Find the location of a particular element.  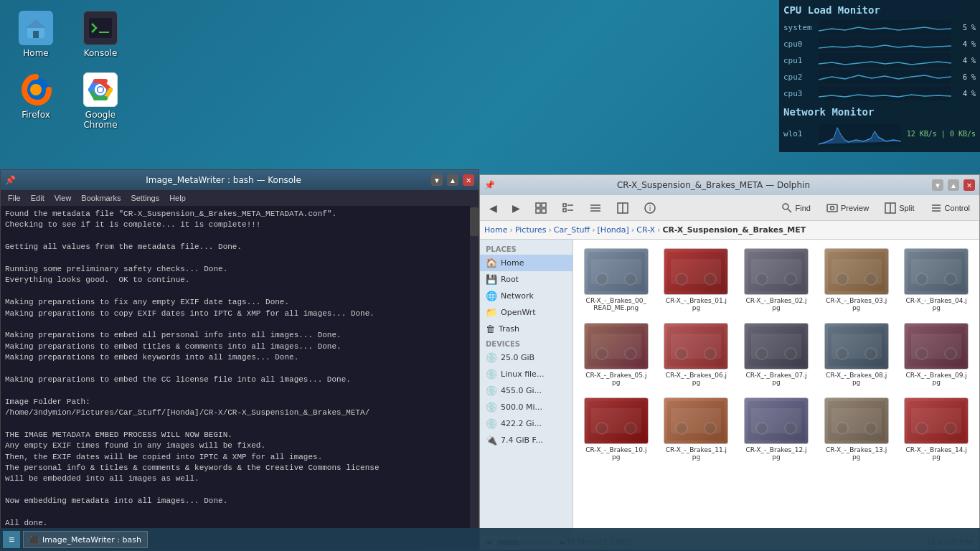

dolphin-info-button: i is located at coordinates (650, 208).